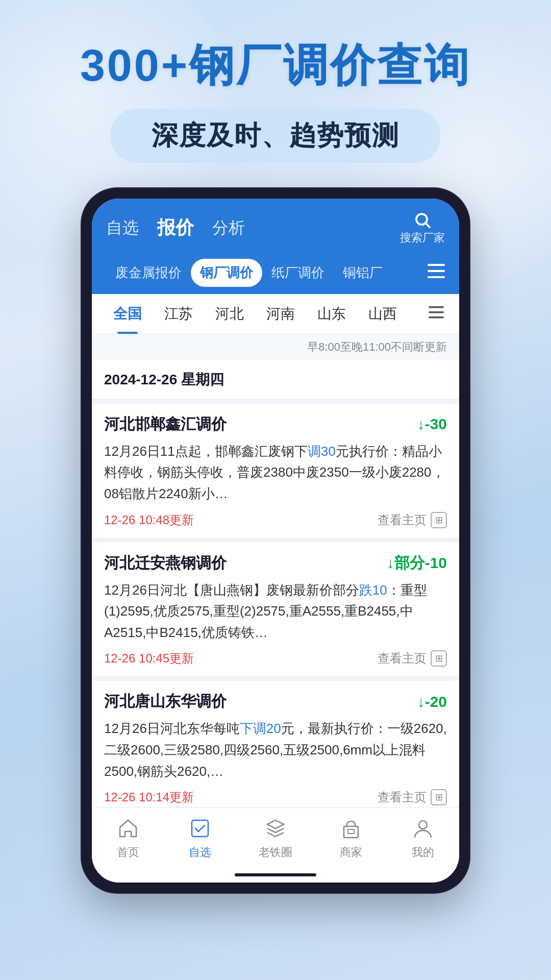 This screenshot has width=551, height=980. I want to click on card-1-time: 12-26 10:48更新, so click(149, 520).